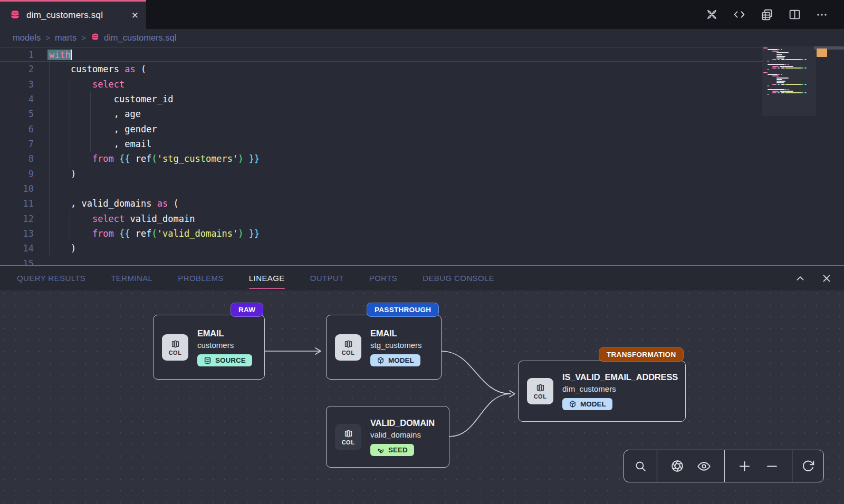  Describe the element at coordinates (384, 347) in the screenshot. I see `lineage-node-stg-customers-email: COL EMAIL stg_customers MODEL` at that location.